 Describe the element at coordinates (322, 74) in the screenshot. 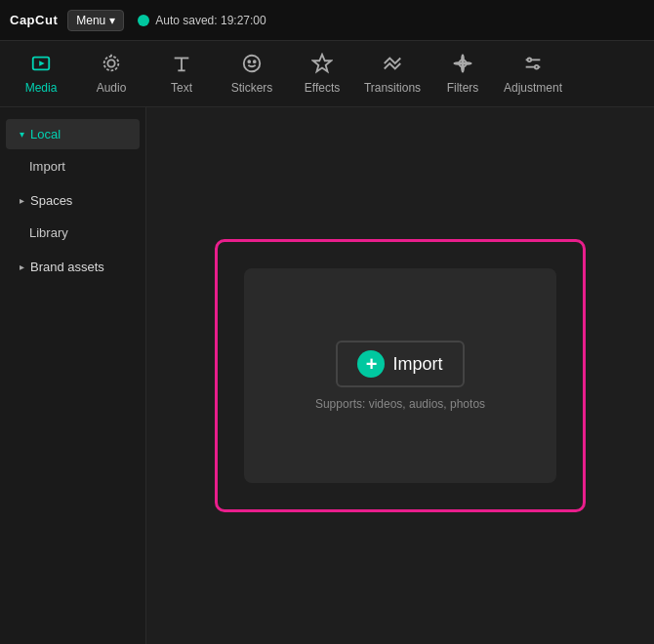

I see `tab-effects: Effects` at that location.